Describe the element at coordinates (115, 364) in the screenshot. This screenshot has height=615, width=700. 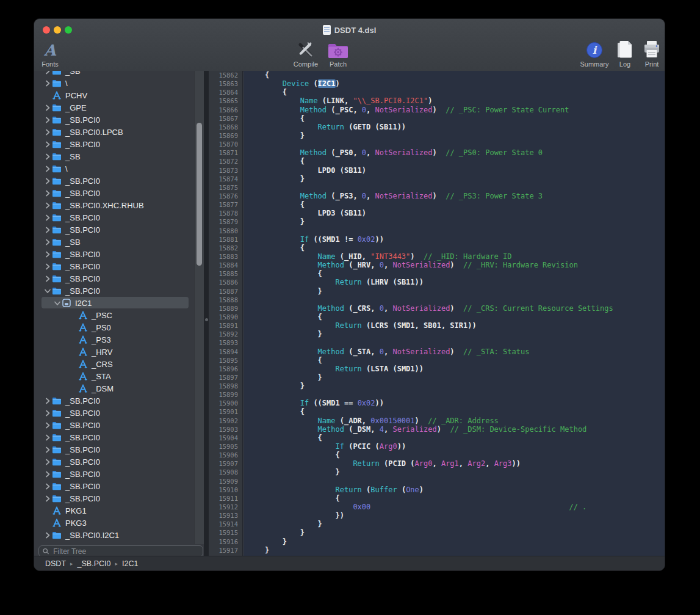
I see `tree-item-crs: _CRS` at that location.